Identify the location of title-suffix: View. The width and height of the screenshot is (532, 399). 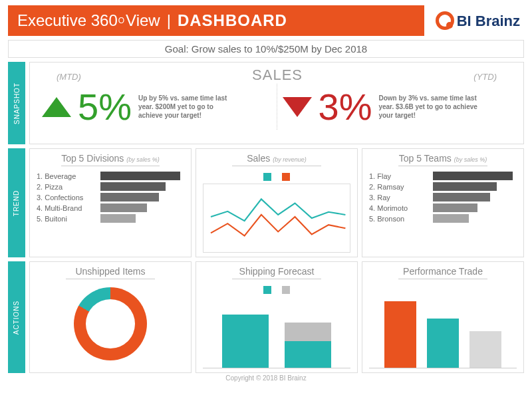
(143, 21).